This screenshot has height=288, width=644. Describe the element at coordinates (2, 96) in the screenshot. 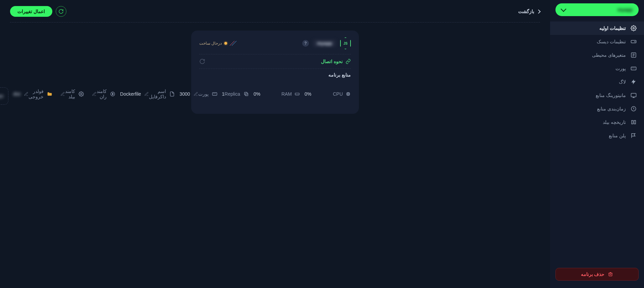

I see `repo-name: user/repo` at that location.